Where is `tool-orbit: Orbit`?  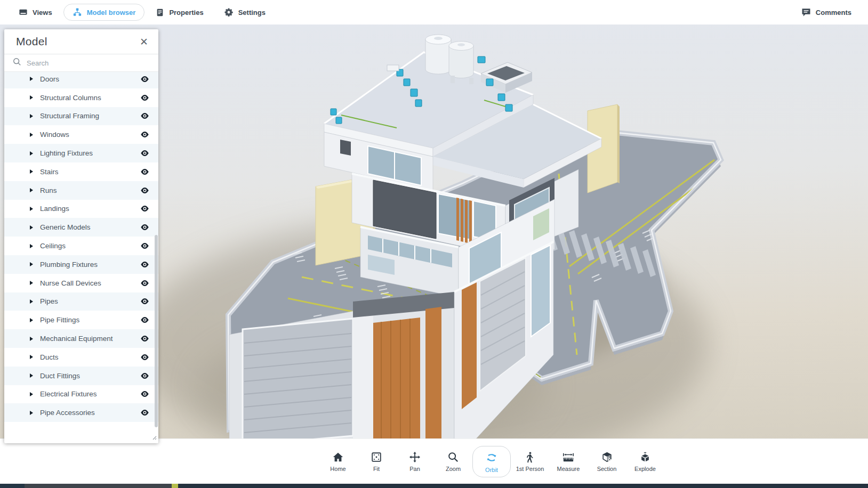
tool-orbit: Orbit is located at coordinates (492, 461).